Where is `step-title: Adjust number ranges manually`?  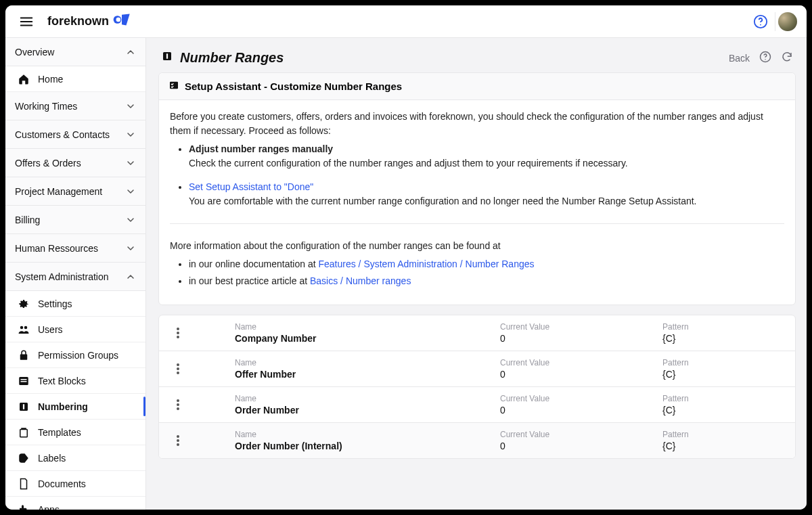 step-title: Adjust number ranges manually is located at coordinates (261, 149).